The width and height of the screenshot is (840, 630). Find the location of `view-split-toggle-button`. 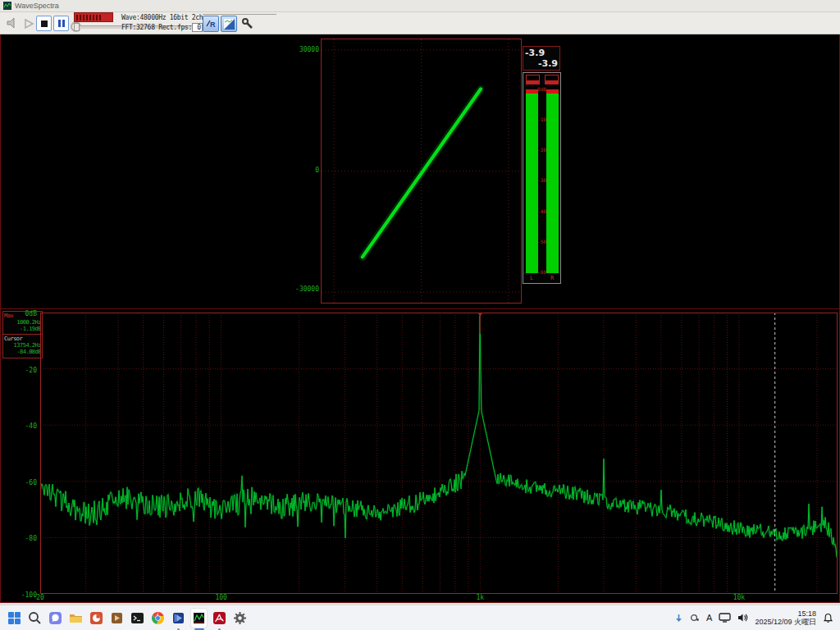

view-split-toggle-button is located at coordinates (229, 24).